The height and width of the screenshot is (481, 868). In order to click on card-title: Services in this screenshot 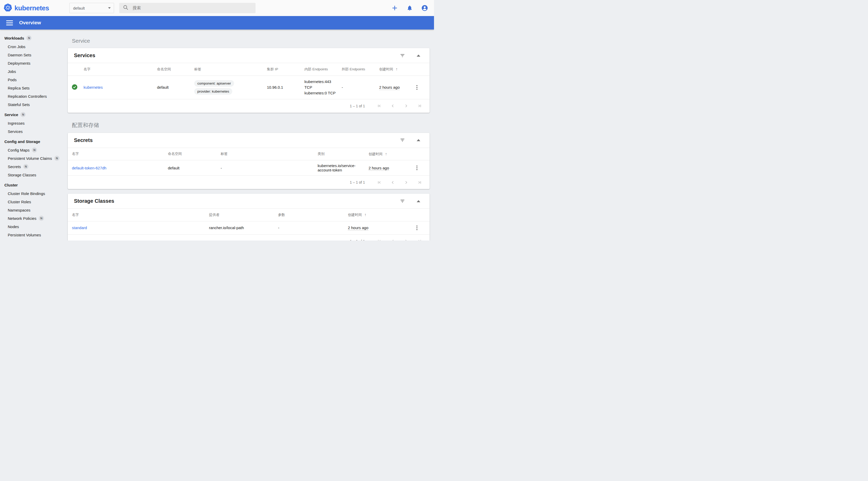, I will do `click(237, 56)`.